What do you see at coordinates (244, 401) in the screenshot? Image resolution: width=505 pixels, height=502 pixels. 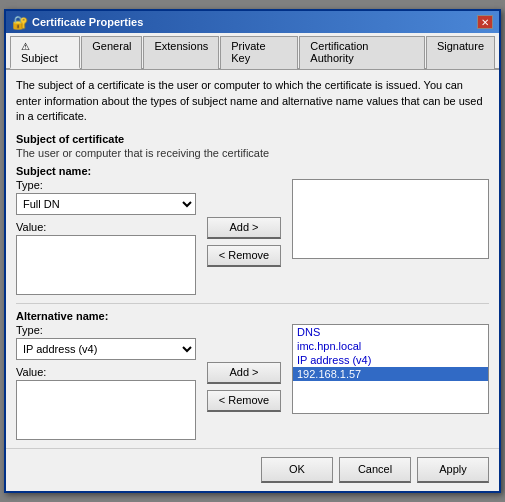 I see `alt-remove-button: < Remove` at bounding box center [244, 401].